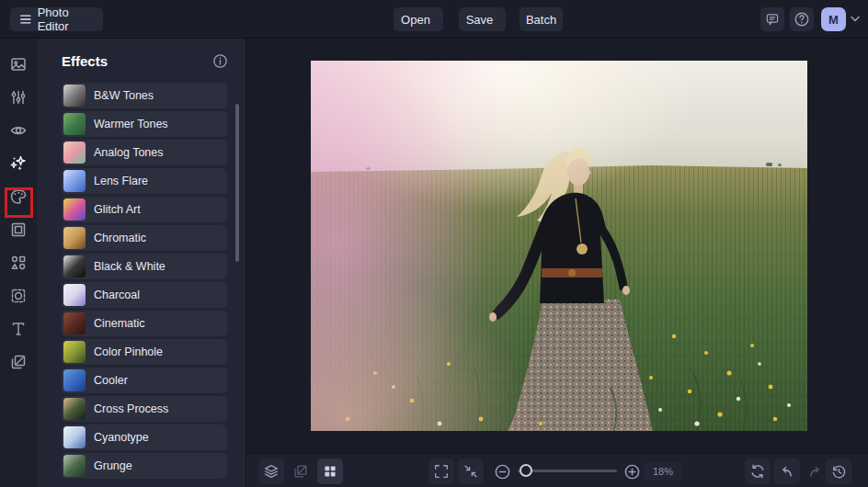 The width and height of the screenshot is (868, 487). What do you see at coordinates (787, 471) in the screenshot?
I see `undo-icon` at bounding box center [787, 471].